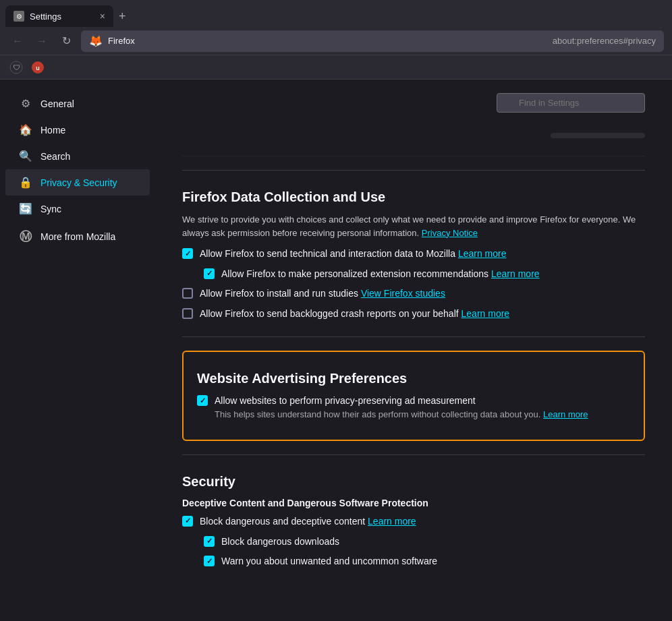 The image size is (672, 621). What do you see at coordinates (414, 396) in the screenshot?
I see `advertising-section: Website Advertising Preferences Allow we…` at bounding box center [414, 396].